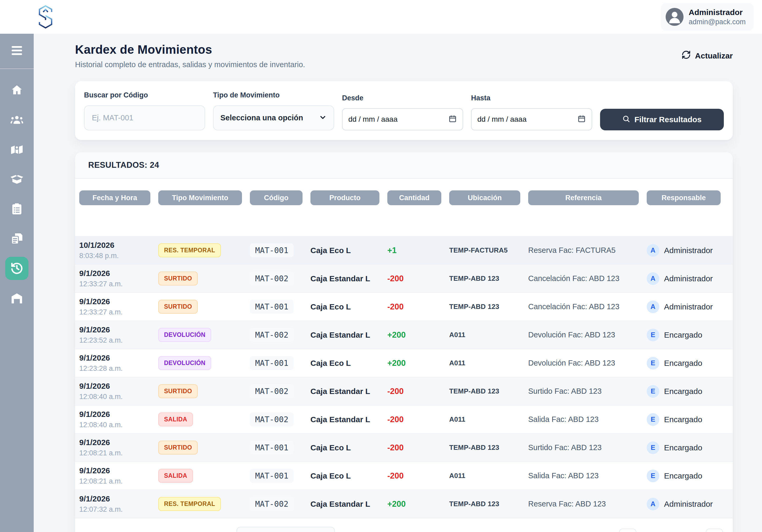 This screenshot has width=762, height=532. I want to click on row-reference: Reserva Fac: FACTURA5, so click(587, 250).